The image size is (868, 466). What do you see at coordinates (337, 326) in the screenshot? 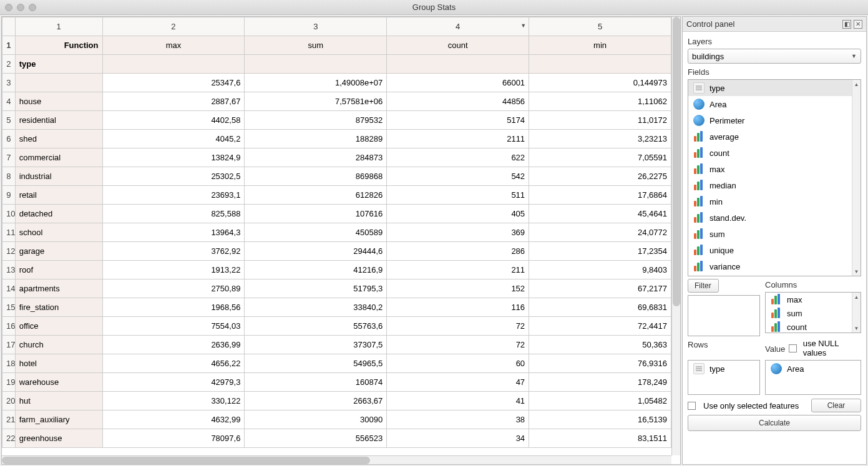
I see `table-row: 16 office7554,0355763,67272,4417` at bounding box center [337, 326].